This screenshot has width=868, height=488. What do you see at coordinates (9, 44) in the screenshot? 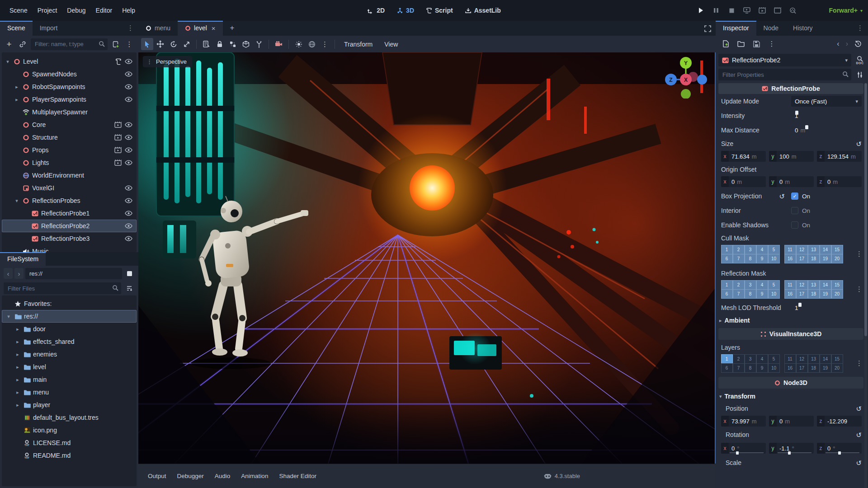
I see `add-node-button: +` at bounding box center [9, 44].